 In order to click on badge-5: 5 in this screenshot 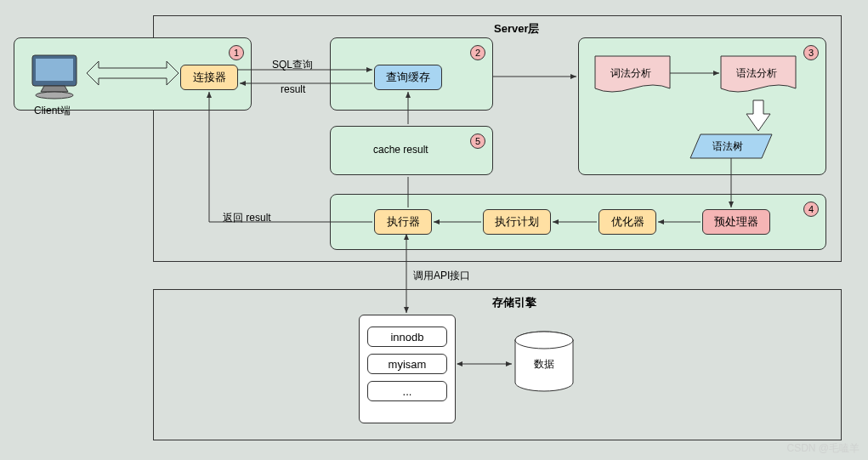, I will do `click(478, 141)`.